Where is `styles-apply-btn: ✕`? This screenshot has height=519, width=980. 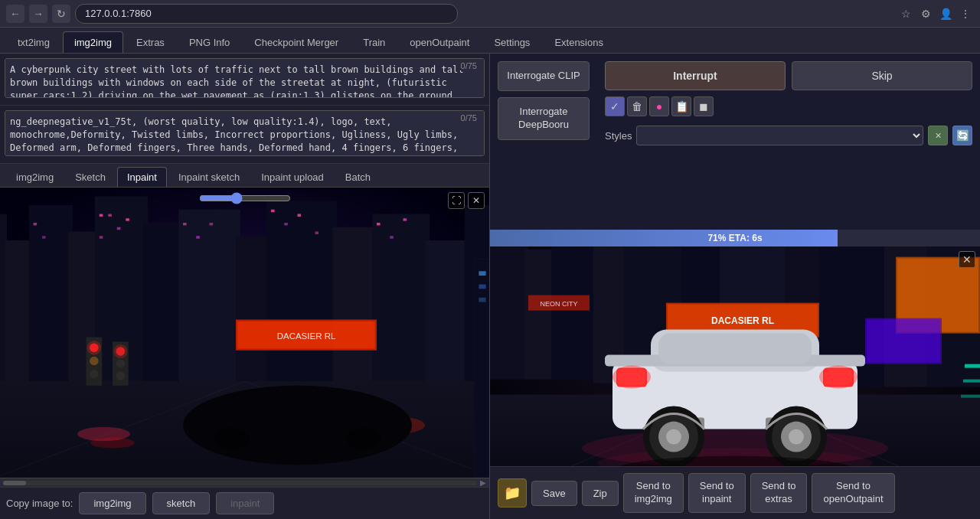 styles-apply-btn: ✕ is located at coordinates (938, 135).